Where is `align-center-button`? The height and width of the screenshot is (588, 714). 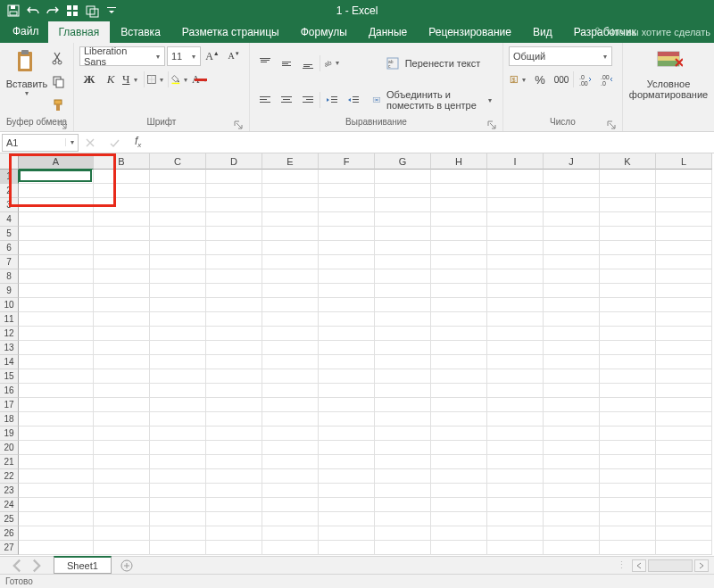 align-center-button is located at coordinates (286, 100).